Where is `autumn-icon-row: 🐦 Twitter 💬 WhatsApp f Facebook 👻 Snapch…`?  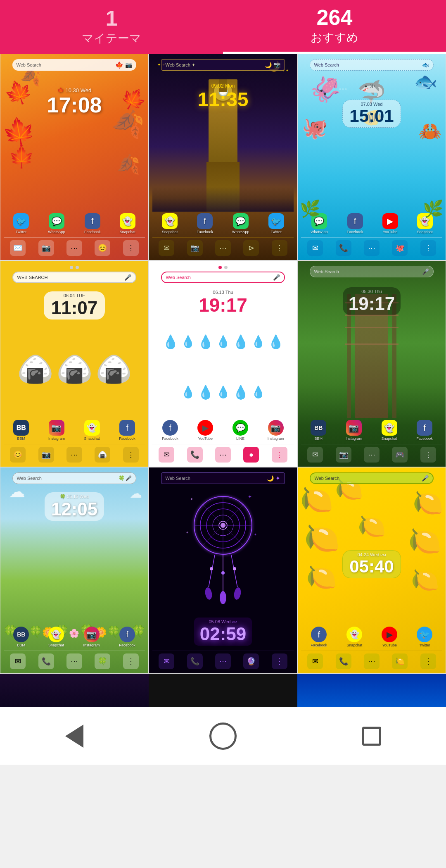 autumn-icon-row: 🐦 Twitter 💬 WhatsApp f Facebook 👻 Snapch… is located at coordinates (74, 224).